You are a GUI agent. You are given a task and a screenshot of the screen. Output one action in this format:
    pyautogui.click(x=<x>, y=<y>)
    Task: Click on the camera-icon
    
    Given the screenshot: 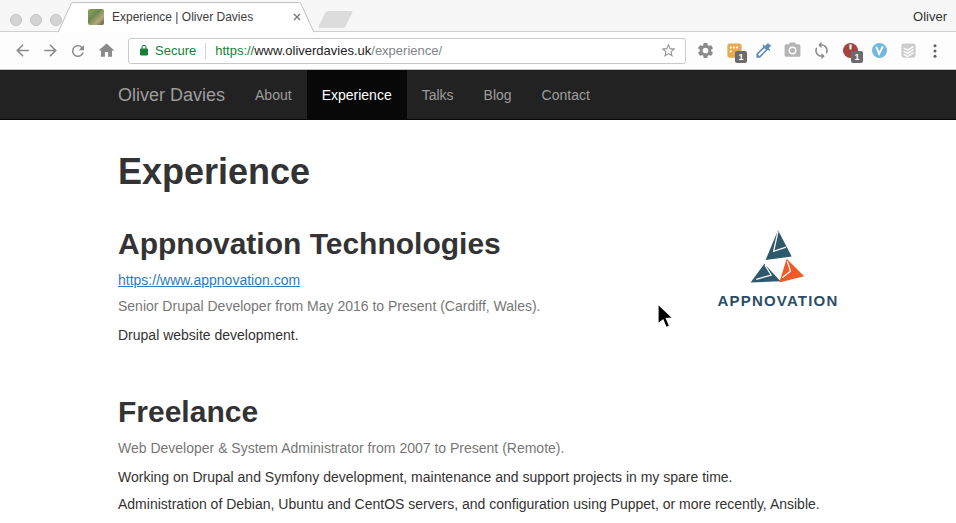 What is the action you would take?
    pyautogui.click(x=792, y=50)
    